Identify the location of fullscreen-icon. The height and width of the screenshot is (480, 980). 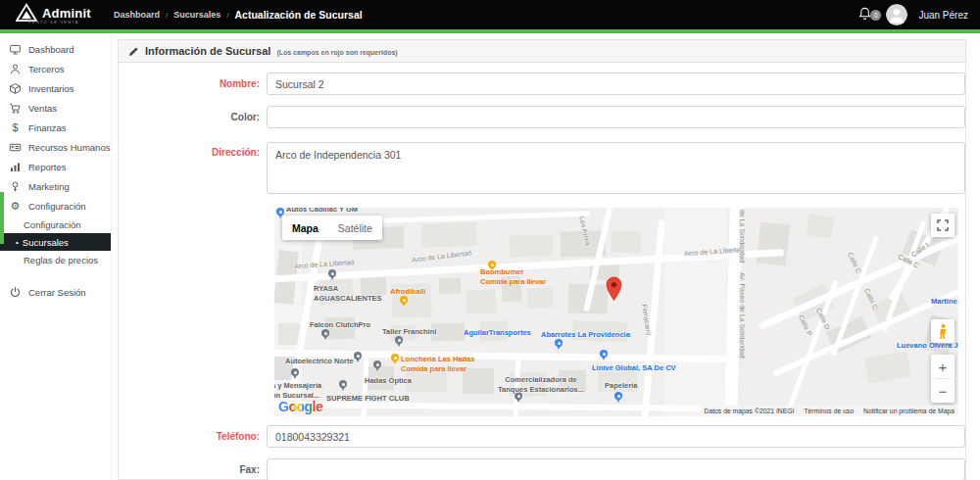
(943, 225).